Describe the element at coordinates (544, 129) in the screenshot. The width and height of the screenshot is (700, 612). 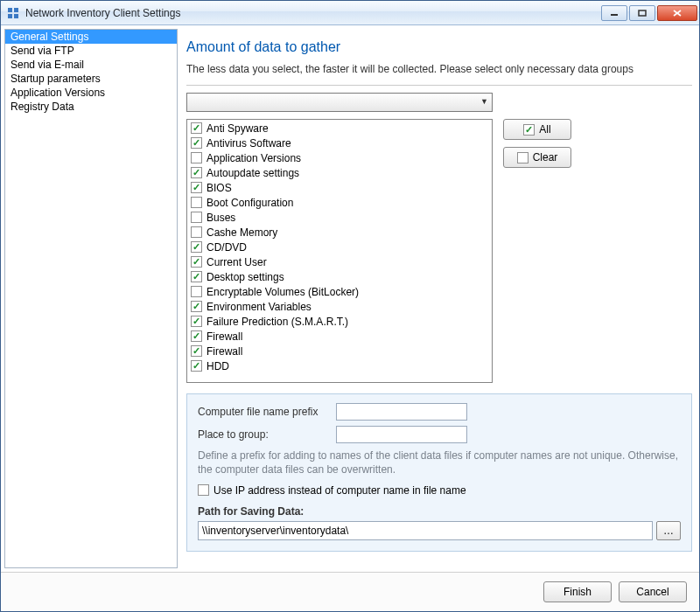
I see `all-label: All` at that location.